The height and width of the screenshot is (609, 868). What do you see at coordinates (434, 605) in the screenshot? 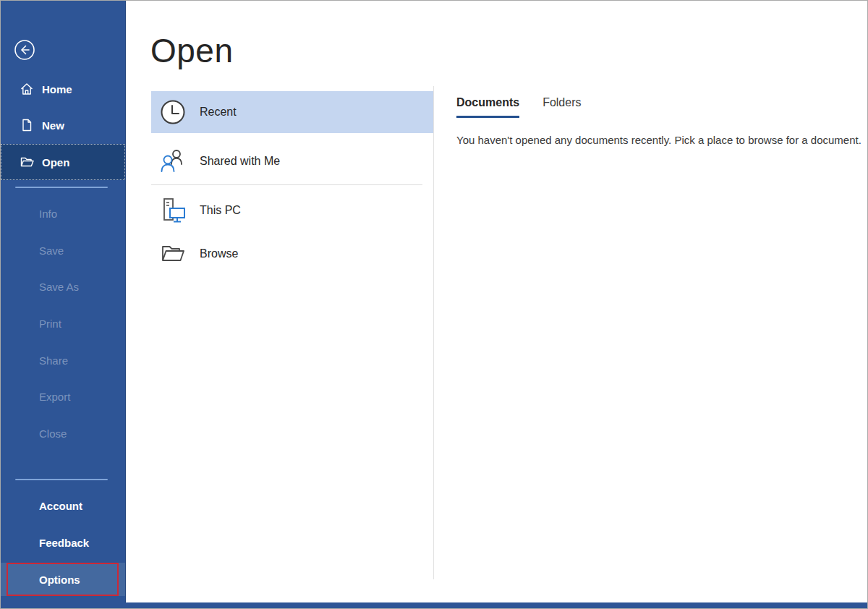
I see `bottom-accent-strip` at bounding box center [434, 605].